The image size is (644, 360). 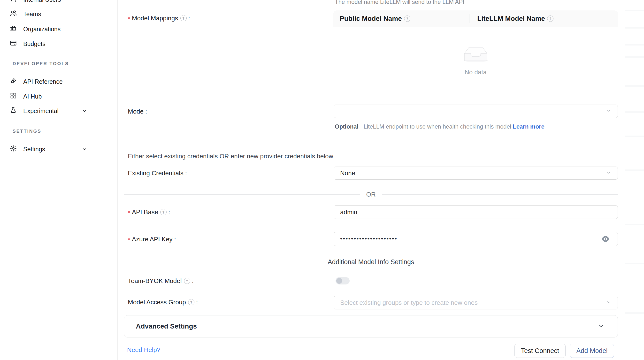 I want to click on mode-select, so click(x=476, y=111).